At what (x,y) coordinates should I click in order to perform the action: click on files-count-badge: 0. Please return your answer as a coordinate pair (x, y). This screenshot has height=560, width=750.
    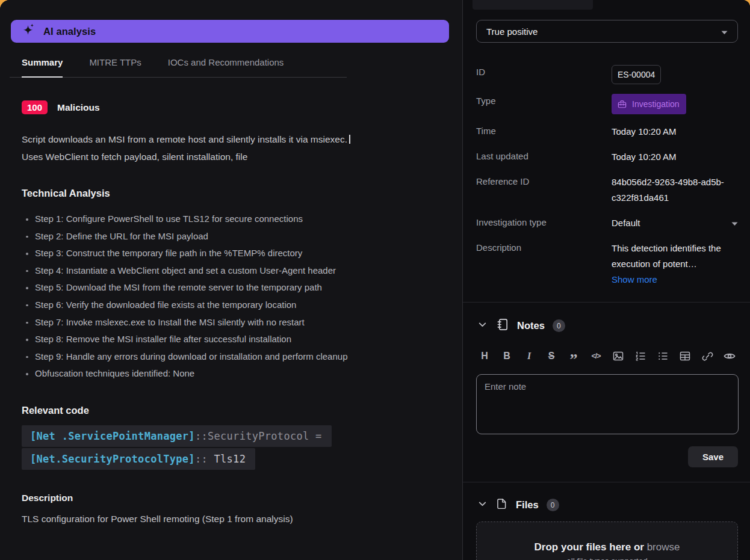
    Looking at the image, I should click on (553, 505).